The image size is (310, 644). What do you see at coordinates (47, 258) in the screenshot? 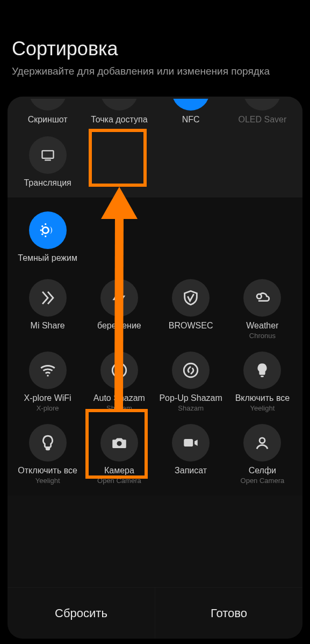
I see `tile-label: Темный режим` at bounding box center [47, 258].